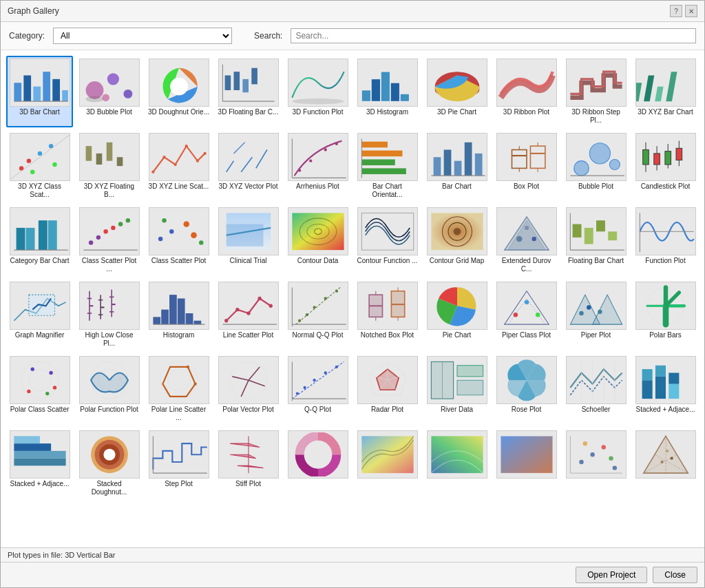 This screenshot has height=588, width=705. What do you see at coordinates (109, 463) in the screenshot?
I see `gallery-item: Stacked Doughnut...` at bounding box center [109, 463].